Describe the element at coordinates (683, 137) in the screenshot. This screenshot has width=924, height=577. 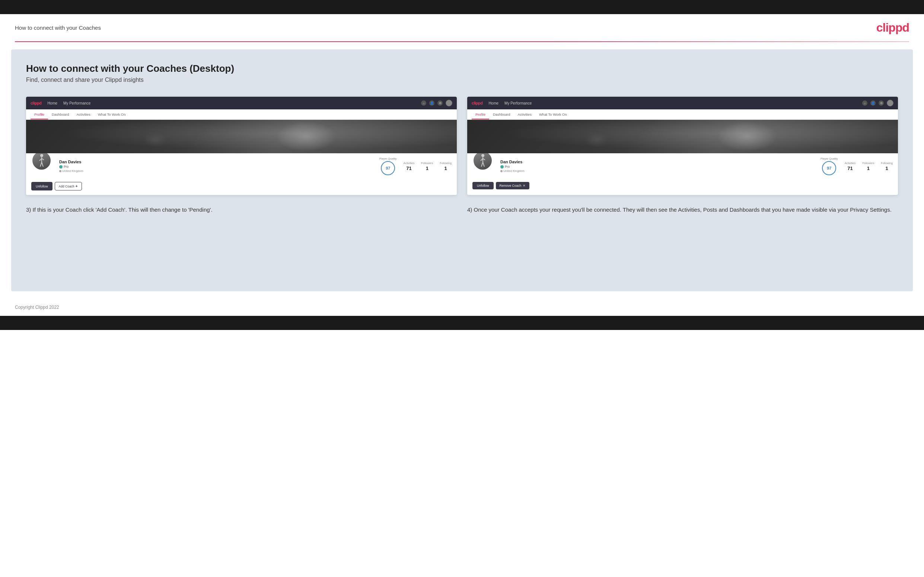
I see `mock-hero-overlay-right` at that location.